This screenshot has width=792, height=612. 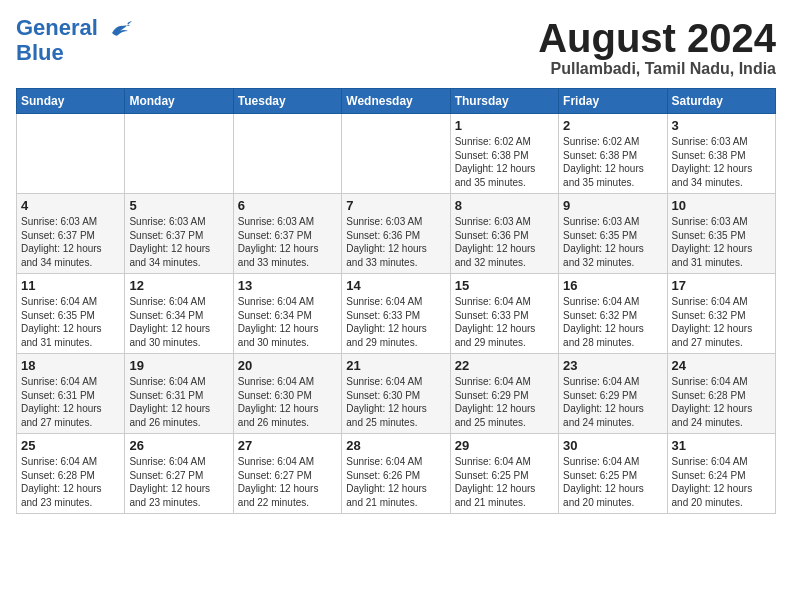 What do you see at coordinates (178, 206) in the screenshot?
I see `day-number: 5` at bounding box center [178, 206].